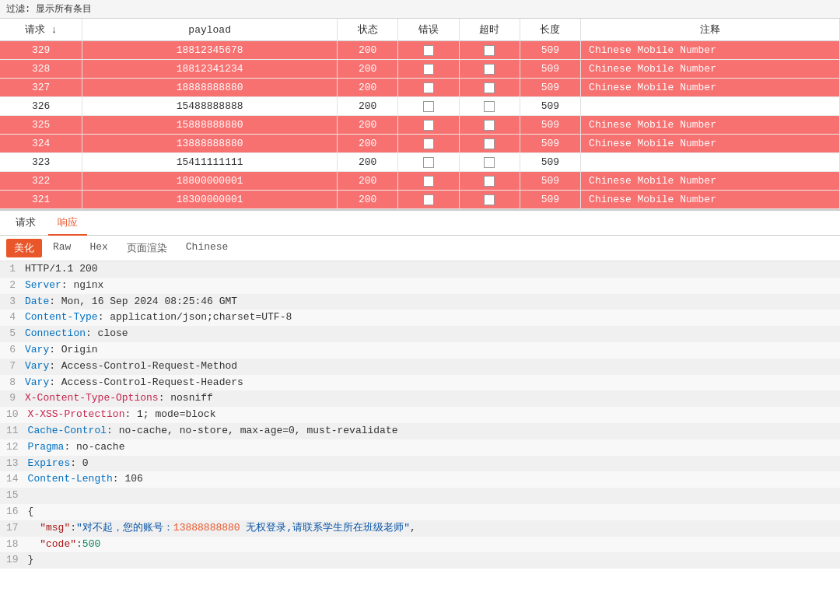  Describe the element at coordinates (420, 125) in the screenshot. I see `table-row: 32515888888880200509Chinese Mobile Numbe…` at that location.